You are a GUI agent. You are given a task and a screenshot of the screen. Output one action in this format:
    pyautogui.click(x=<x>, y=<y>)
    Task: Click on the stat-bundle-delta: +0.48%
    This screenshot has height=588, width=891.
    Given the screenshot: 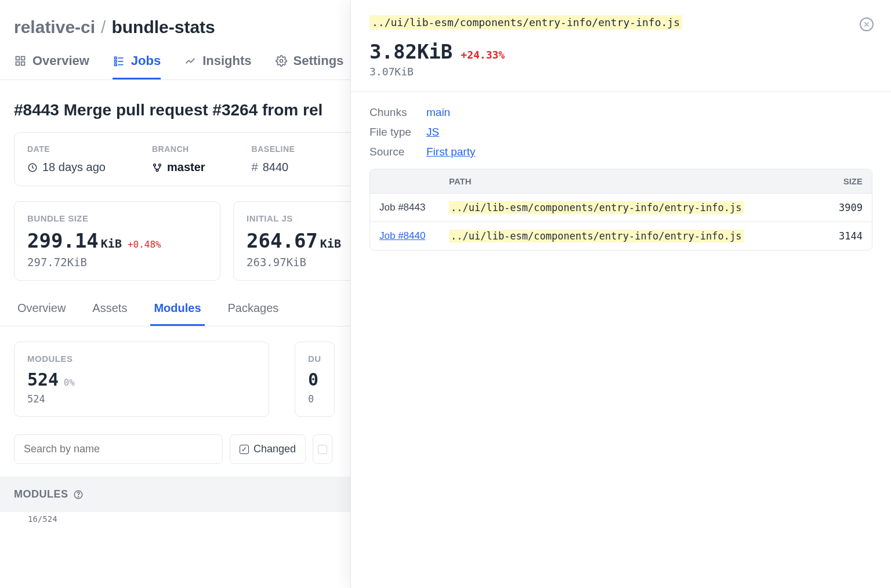 What is the action you would take?
    pyautogui.click(x=144, y=245)
    